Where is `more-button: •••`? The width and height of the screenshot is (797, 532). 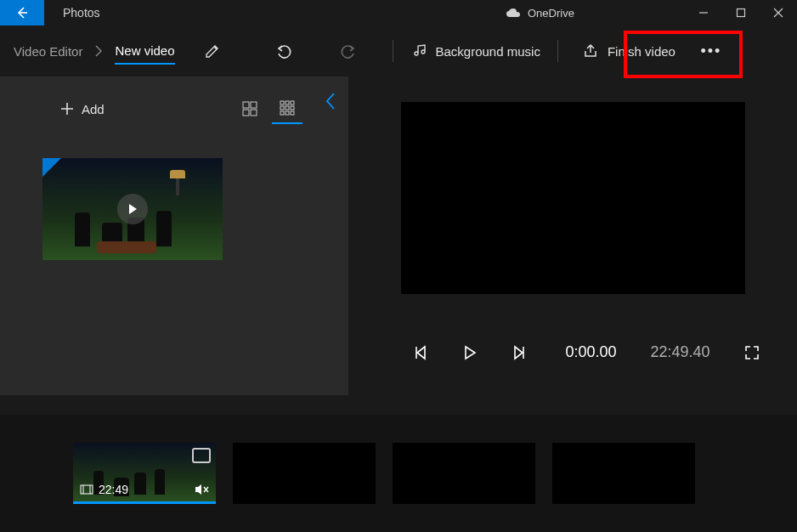
more-button: ••• is located at coordinates (711, 51).